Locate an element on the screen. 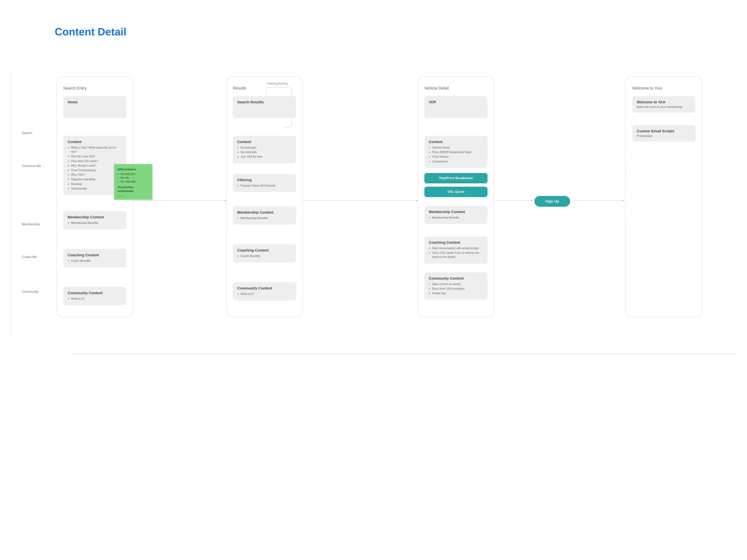 The height and width of the screenshot is (560, 747). pill-totalprice: TotalPrice Breakdown is located at coordinates (456, 178).